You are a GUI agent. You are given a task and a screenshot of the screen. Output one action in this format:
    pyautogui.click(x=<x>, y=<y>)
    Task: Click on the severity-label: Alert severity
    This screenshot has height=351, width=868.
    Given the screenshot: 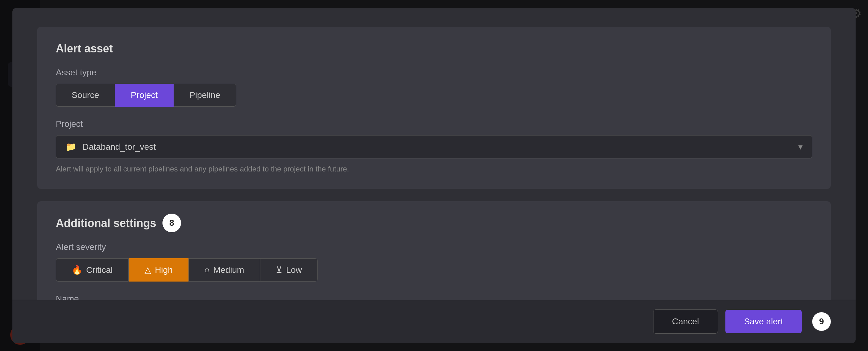 What is the action you would take?
    pyautogui.click(x=434, y=247)
    